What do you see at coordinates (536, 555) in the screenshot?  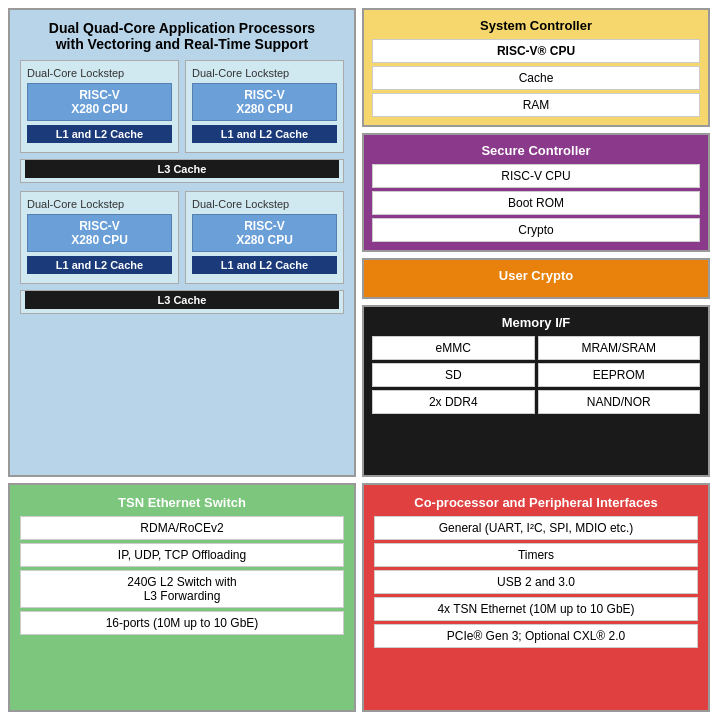 I see `coprocessor-item-1: Timers` at bounding box center [536, 555].